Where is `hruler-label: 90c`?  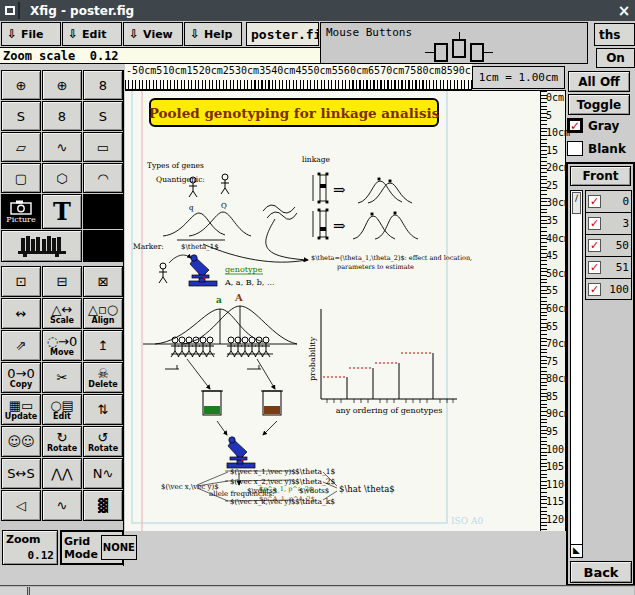
hruler-label: 90c is located at coordinates (462, 70).